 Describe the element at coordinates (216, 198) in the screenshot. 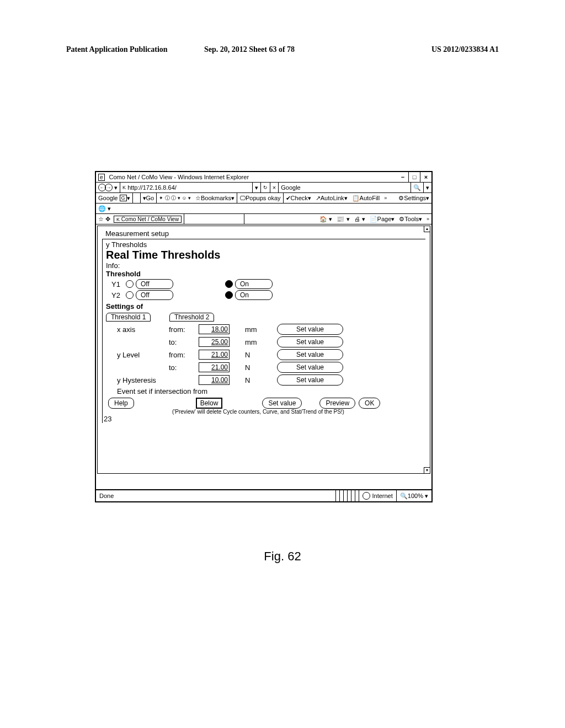

I see `bookmarks-label: Bookmarks` at that location.